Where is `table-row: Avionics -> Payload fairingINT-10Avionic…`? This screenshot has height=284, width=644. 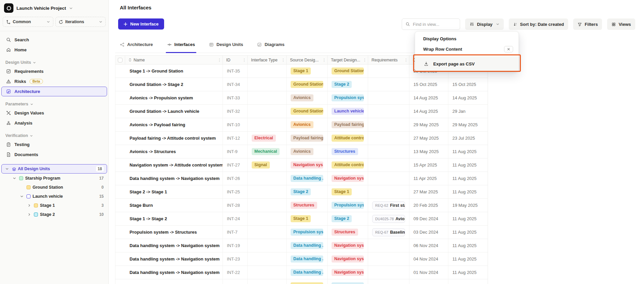
table-row: Avionics -> Payload fairingINT-10Avionic… is located at coordinates (301, 125).